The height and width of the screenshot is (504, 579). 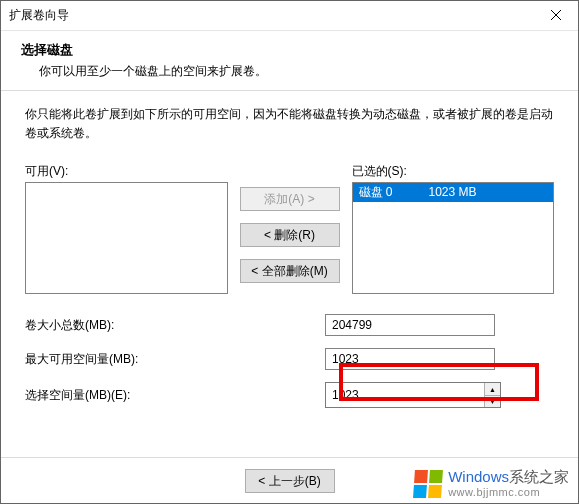 I want to click on close-icon, so click(x=556, y=16).